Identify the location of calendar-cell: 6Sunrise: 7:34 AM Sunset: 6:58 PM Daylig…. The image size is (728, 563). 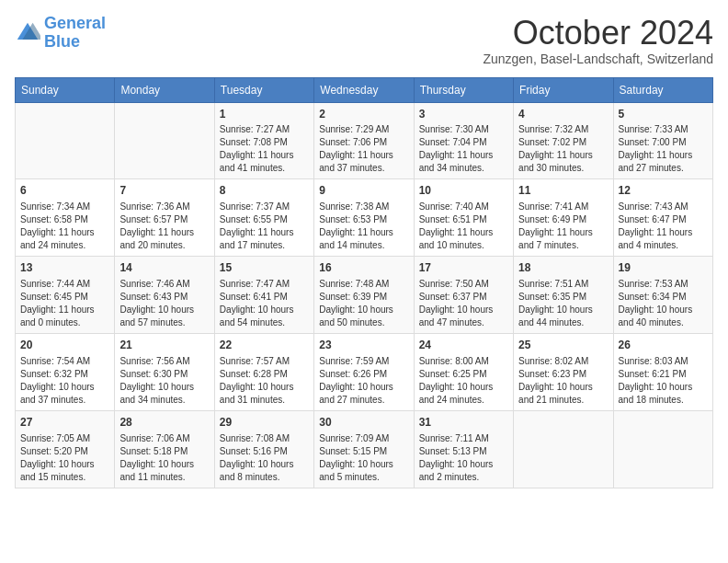
(65, 218).